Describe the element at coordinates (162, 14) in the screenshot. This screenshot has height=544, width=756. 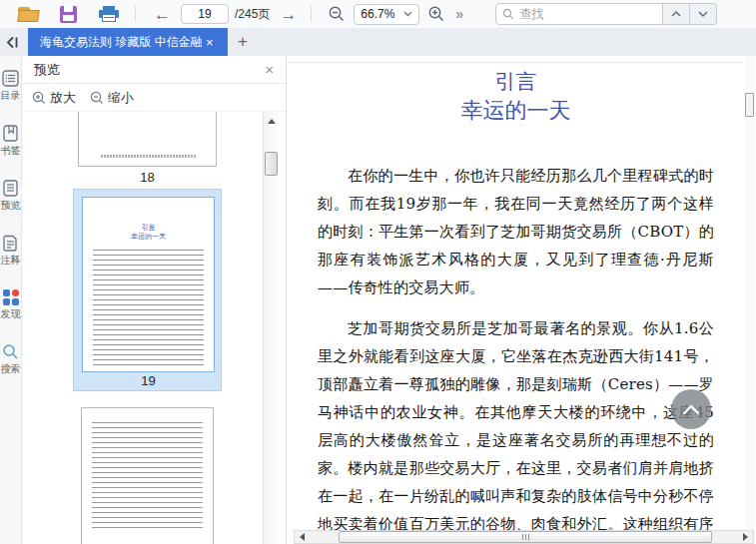
I see `previous-page-button: ←` at that location.